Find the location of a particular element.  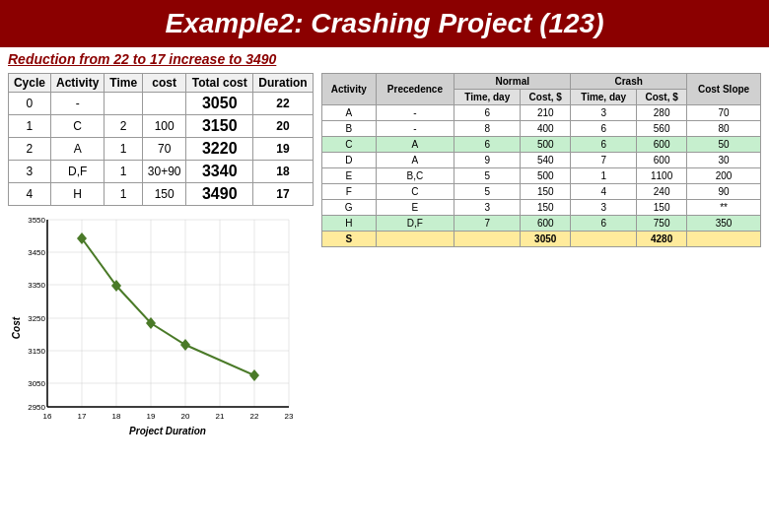

svg-text: 2950 is located at coordinates (36, 408).